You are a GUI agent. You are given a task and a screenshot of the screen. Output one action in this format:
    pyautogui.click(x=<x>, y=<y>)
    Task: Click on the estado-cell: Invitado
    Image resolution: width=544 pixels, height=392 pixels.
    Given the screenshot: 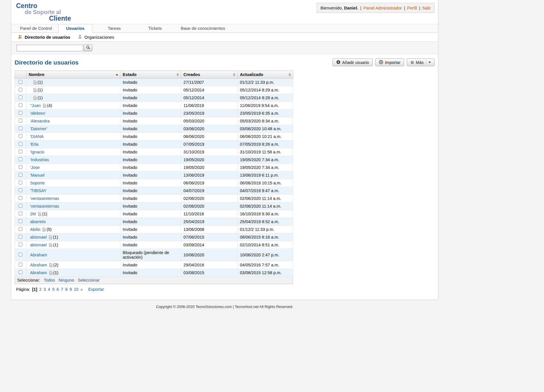 What is the action you would take?
    pyautogui.click(x=151, y=214)
    